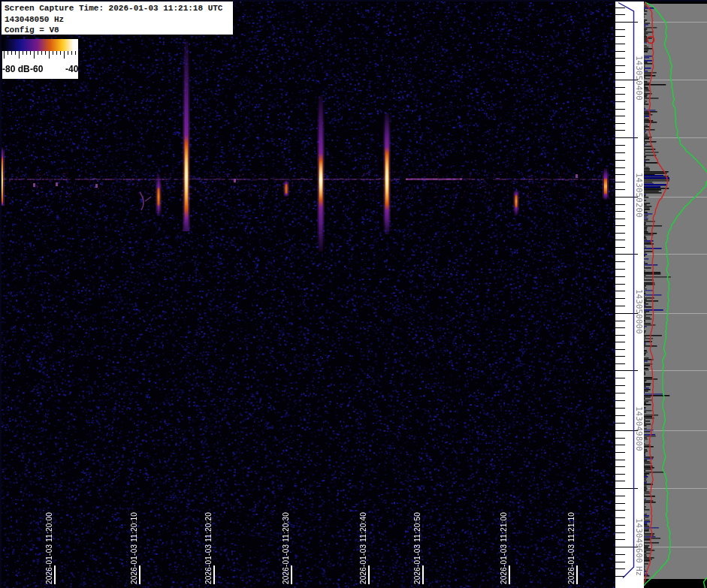 Image resolution: width=707 pixels, height=588 pixels. What do you see at coordinates (117, 18) in the screenshot?
I see `capture-info-box: Screen Capture Time: 2026-01-03 11:21:18…` at bounding box center [117, 18].